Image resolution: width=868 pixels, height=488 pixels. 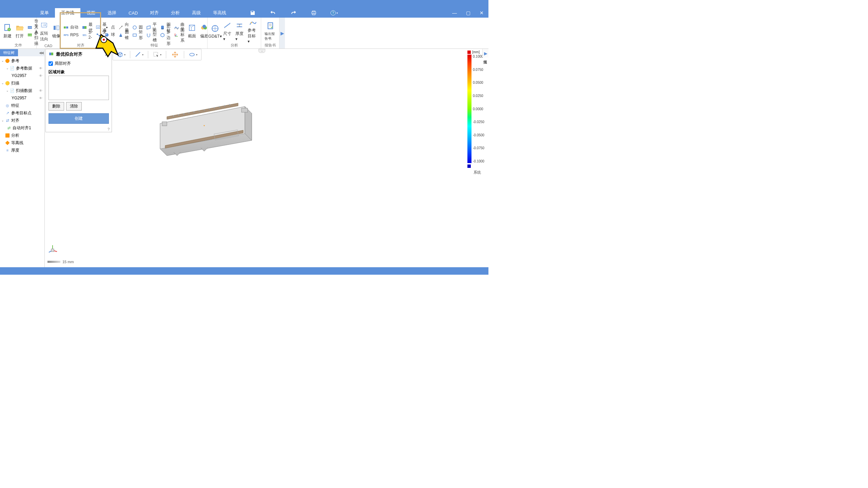 I want to click on thickness-label: 厚度▾, so click(x=239, y=36).